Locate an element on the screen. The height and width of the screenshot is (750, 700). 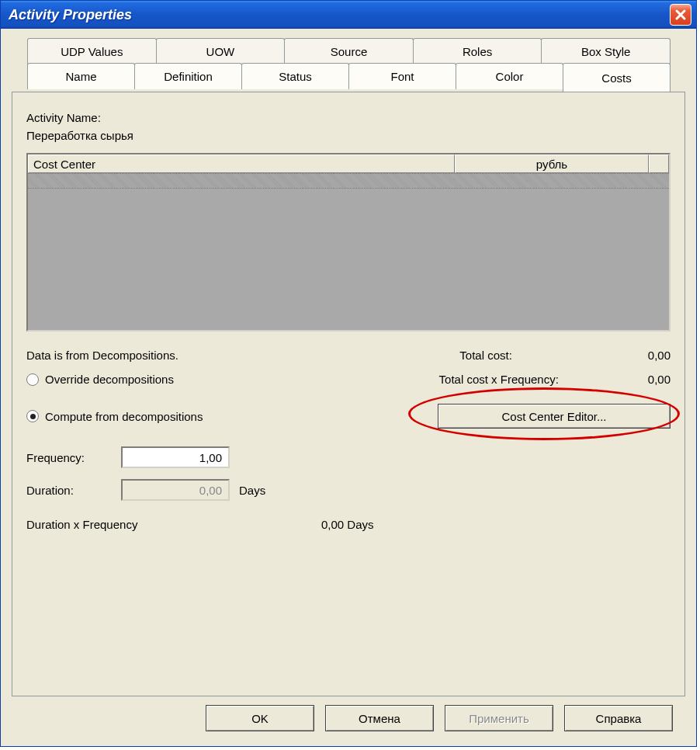
radio-compute is located at coordinates (33, 416).